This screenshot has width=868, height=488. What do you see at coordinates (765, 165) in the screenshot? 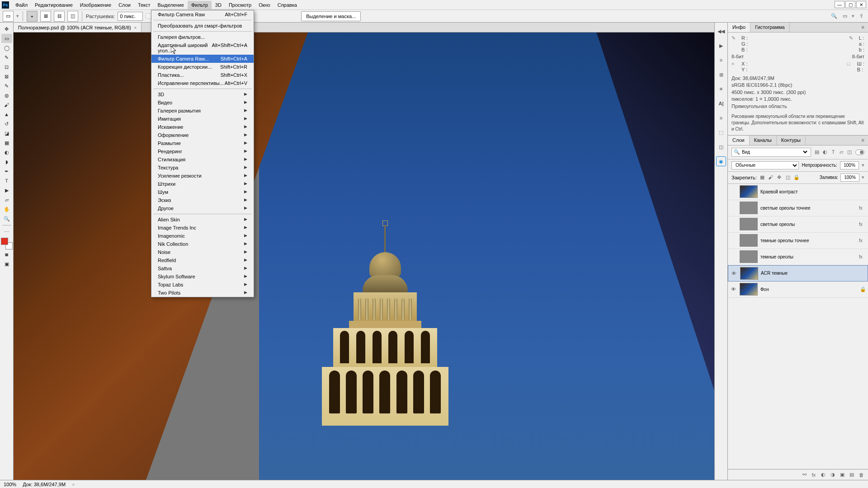
I see `blend-mode-select: Обычные` at bounding box center [765, 165].